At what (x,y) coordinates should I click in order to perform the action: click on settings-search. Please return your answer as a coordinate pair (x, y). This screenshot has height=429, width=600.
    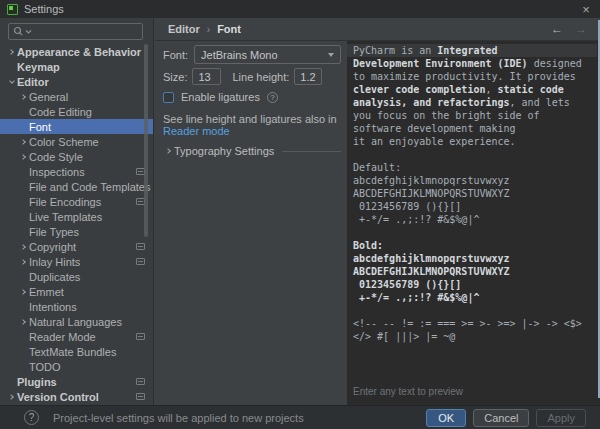
    Looking at the image, I should click on (76, 32).